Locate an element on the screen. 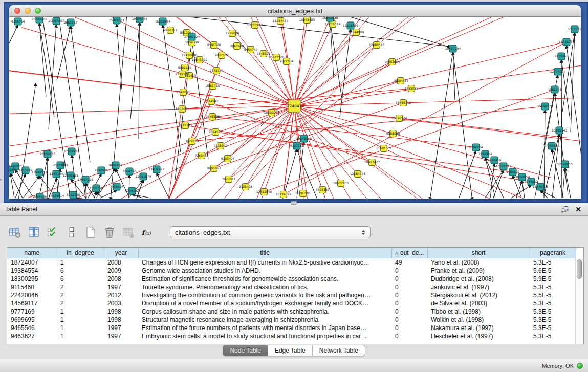 This screenshot has width=588, height=372. graph-node: 17359928 is located at coordinates (72, 151).